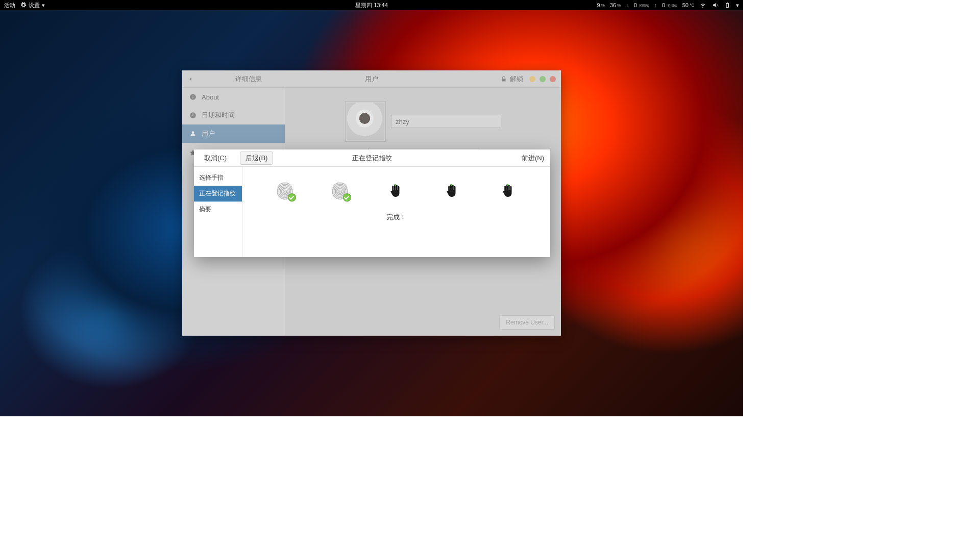 Image resolution: width=980 pixels, height=551 pixels. What do you see at coordinates (285, 191) in the screenshot?
I see `fingerprint-slot-1-done-icon` at bounding box center [285, 191].